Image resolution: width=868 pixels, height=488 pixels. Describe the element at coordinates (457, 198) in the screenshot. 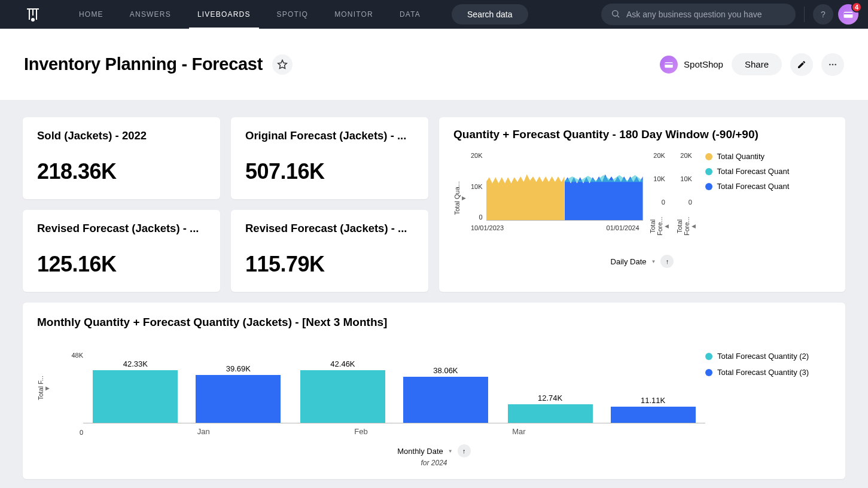

I see `y-axis-label: Total Qua...` at that location.